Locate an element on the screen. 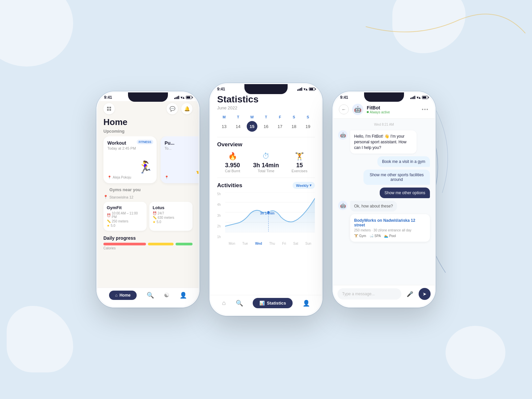 Image resolution: width=532 pixels, height=399 pixels. online-dot is located at coordinates (368, 112).